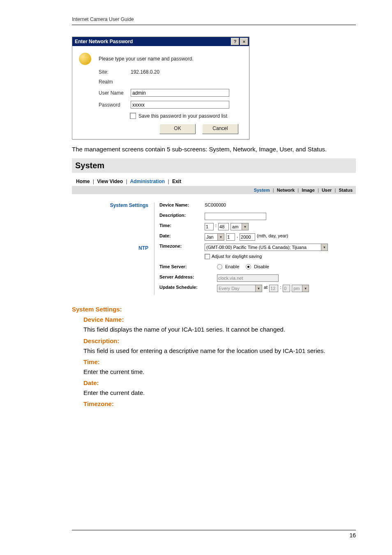 Image resolution: width=392 pixels, height=555 pixels. I want to click on date-month-select: Jan▼, so click(214, 237).